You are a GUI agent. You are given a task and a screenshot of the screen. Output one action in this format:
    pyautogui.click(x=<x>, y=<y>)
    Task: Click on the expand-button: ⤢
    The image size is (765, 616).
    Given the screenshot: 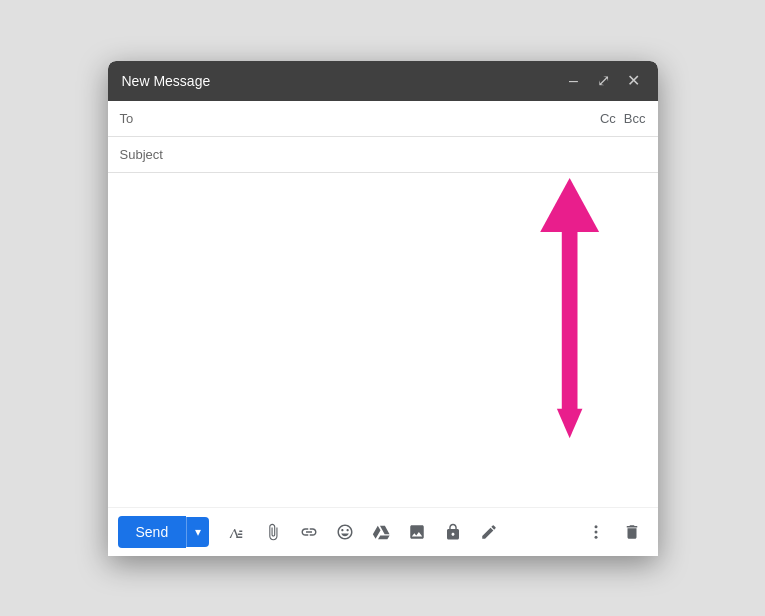 What is the action you would take?
    pyautogui.click(x=604, y=81)
    